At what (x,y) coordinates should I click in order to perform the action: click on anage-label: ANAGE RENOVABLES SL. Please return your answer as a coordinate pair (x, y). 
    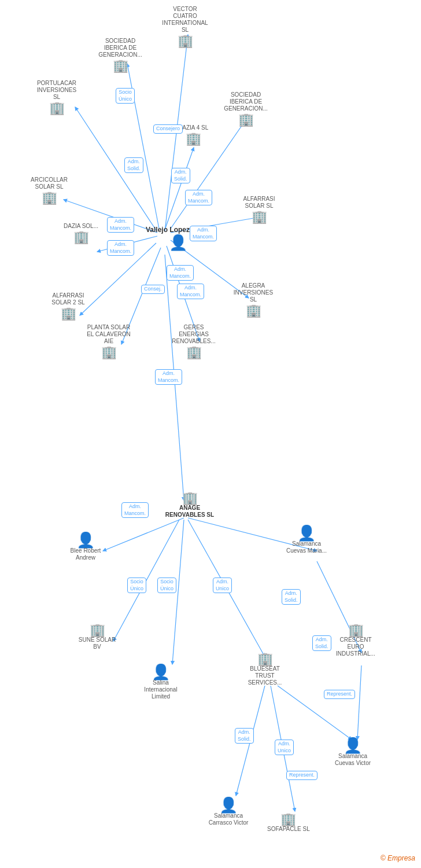
    Looking at the image, I should click on (190, 512).